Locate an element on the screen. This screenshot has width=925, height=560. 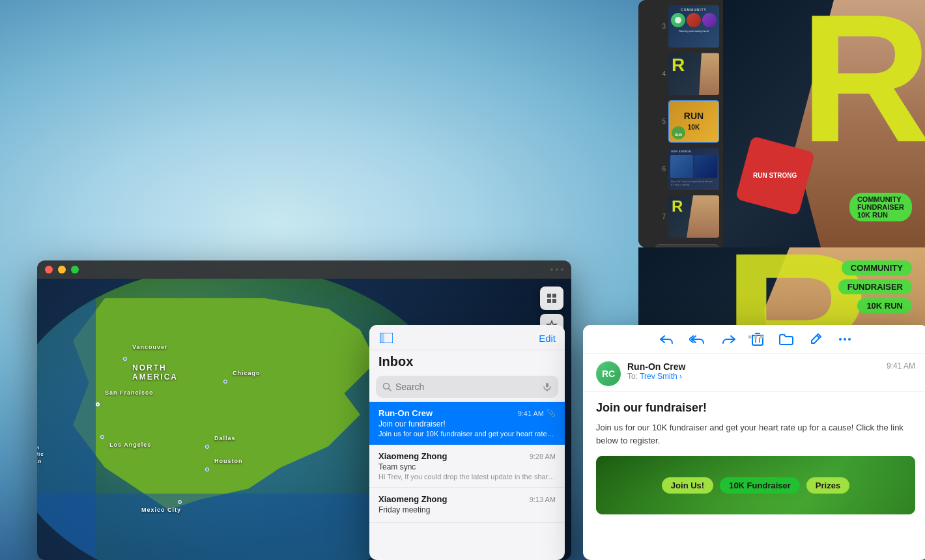
email-body-text: Join us for our 10K fundraiser and get y… is located at coordinates (756, 434).